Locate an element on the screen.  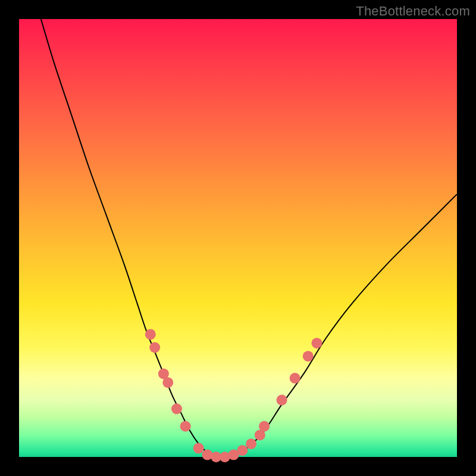
watermark-text: TheBottleneck.com is located at coordinates (413, 11).